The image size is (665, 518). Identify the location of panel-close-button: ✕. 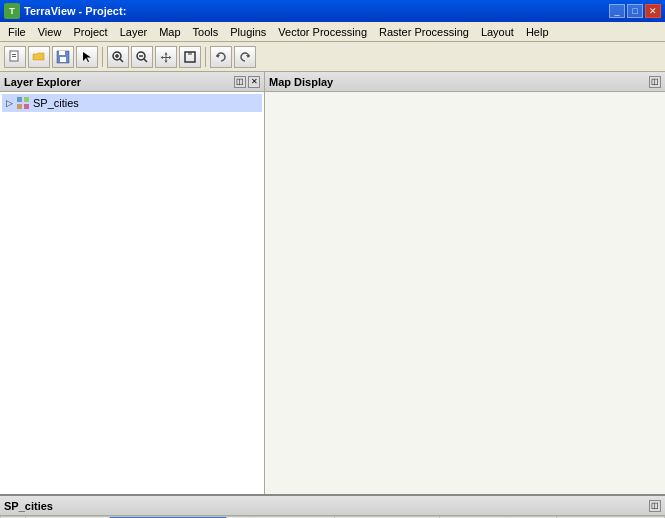
(254, 82).